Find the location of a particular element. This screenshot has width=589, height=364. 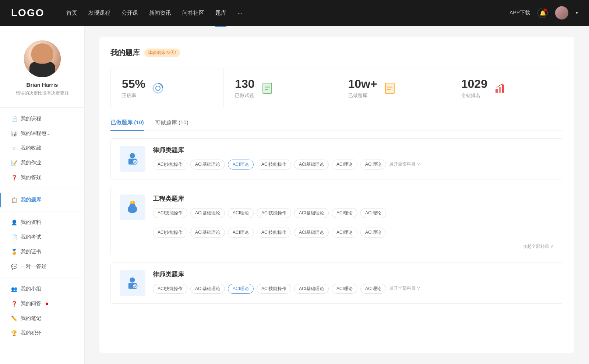

tag-1-5: ACI理论 is located at coordinates (345, 165).